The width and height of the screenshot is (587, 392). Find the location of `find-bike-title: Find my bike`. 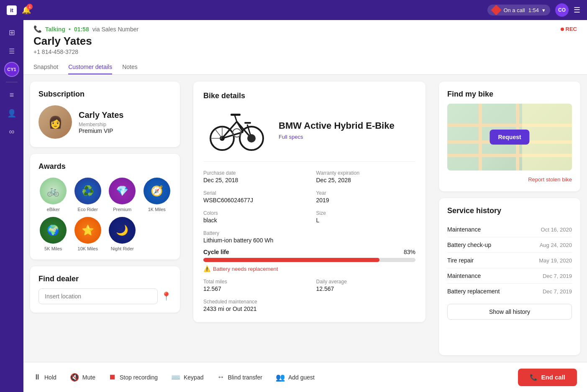

find-bike-title: Find my bike is located at coordinates (510, 94).